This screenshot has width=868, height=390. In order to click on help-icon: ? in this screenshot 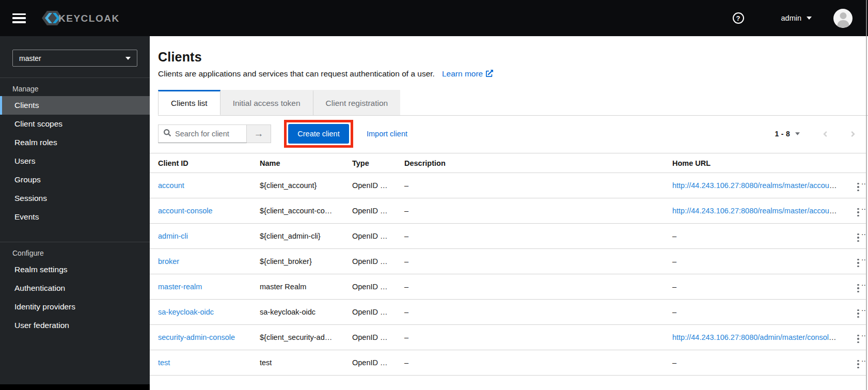, I will do `click(738, 18)`.